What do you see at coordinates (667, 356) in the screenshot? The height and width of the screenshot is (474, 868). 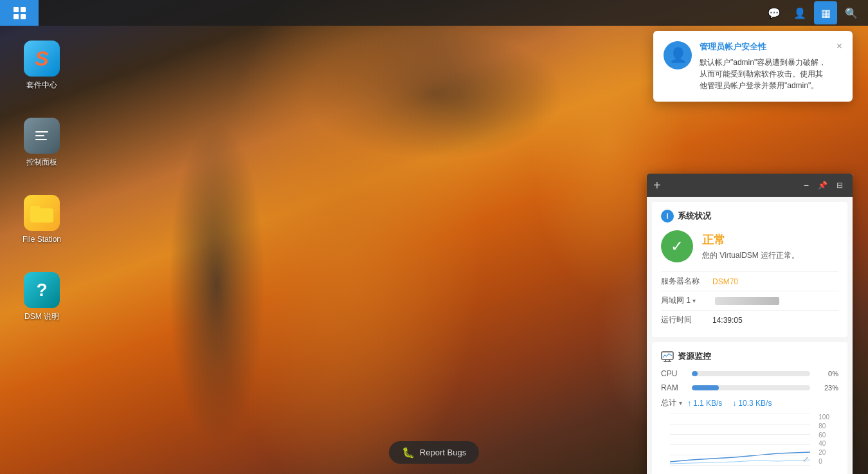 I see `resource-monitor-icon` at bounding box center [667, 356].